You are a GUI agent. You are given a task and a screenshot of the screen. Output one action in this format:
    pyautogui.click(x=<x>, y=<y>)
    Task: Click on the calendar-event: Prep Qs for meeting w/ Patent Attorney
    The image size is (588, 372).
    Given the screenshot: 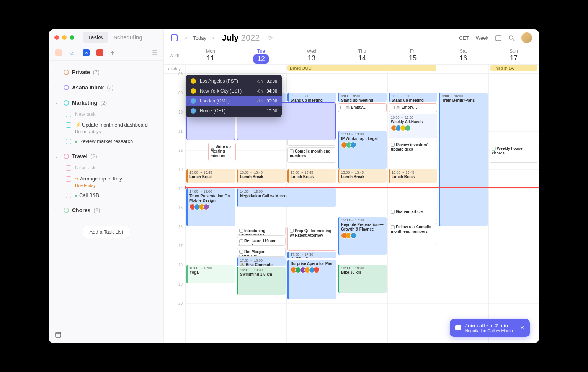 What is the action you would take?
    pyautogui.click(x=312, y=239)
    